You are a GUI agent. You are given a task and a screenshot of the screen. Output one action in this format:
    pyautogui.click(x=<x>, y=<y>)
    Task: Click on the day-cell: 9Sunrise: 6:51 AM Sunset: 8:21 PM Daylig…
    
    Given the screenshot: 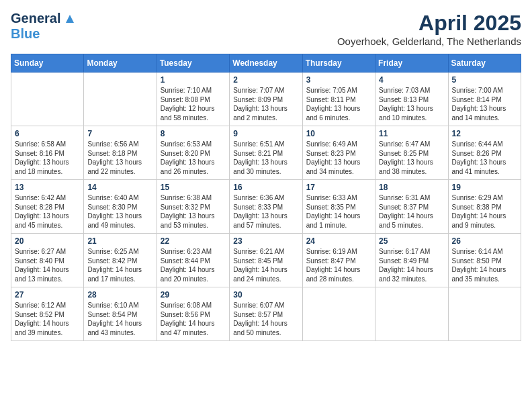 What is the action you would take?
    pyautogui.click(x=266, y=153)
    